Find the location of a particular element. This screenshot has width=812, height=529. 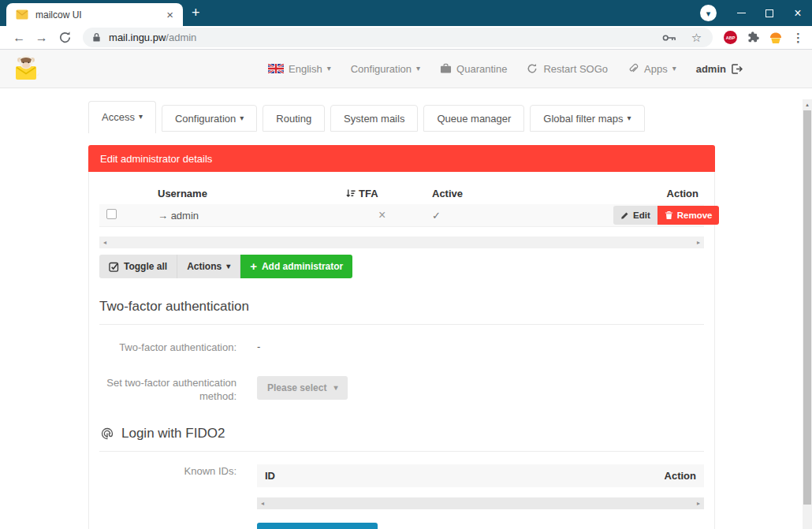

muffin-extension-icon is located at coordinates (776, 38).